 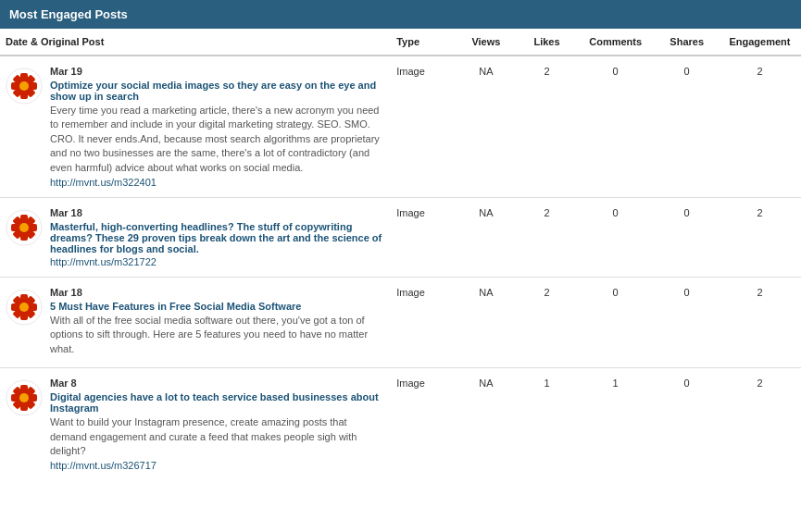 I want to click on post-title: Masterful, high-converting headlines? Th…, so click(x=218, y=238).